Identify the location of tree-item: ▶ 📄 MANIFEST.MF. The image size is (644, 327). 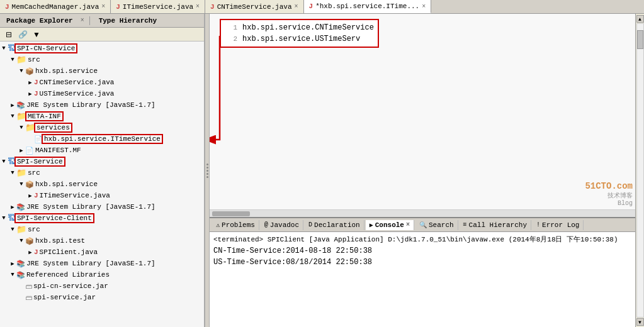
(102, 150).